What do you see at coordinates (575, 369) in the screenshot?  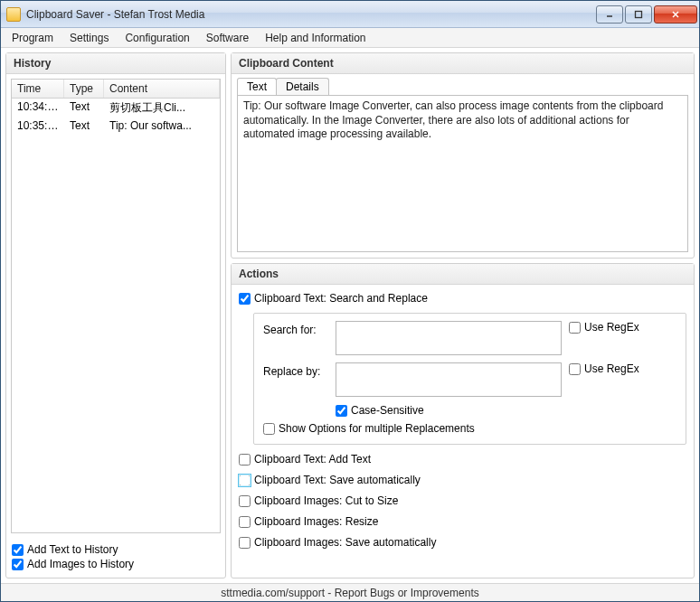 I see `replace-use-regex-checkbox` at bounding box center [575, 369].